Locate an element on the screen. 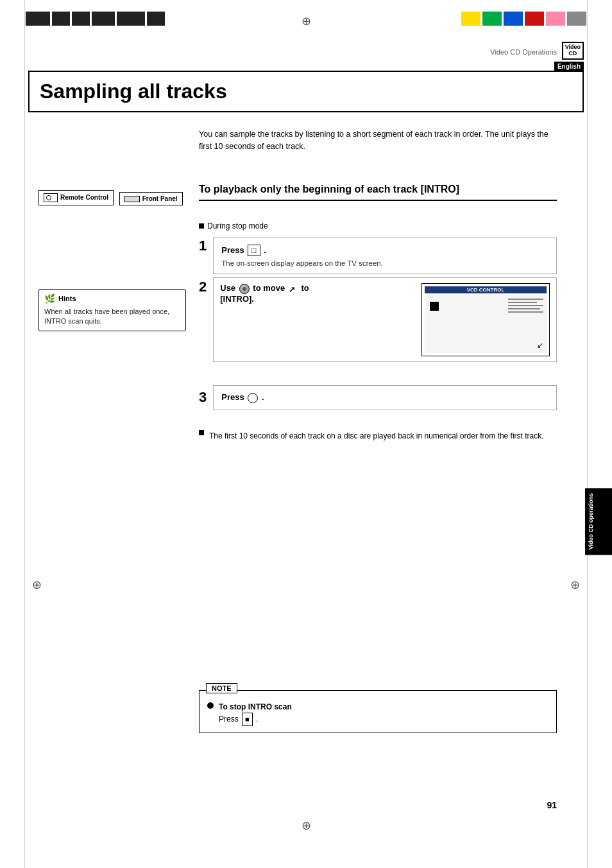  page-title: Sampling all tracks is located at coordinates (306, 91).